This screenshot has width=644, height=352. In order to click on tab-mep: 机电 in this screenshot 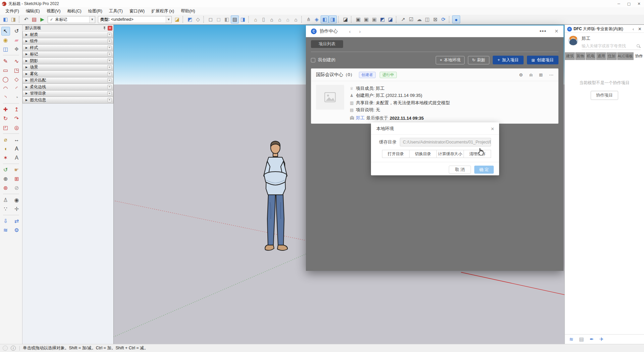, I will do `click(591, 56)`.